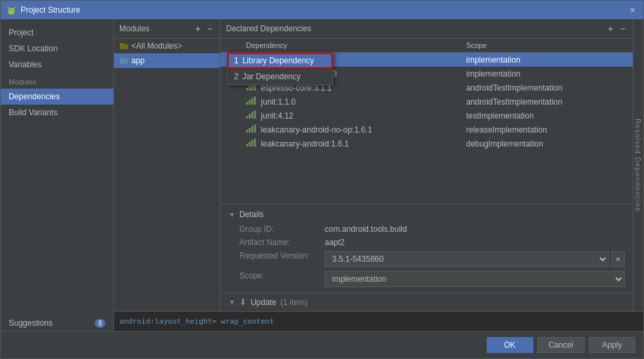 Image resolution: width=644 pixels, height=359 pixels. Describe the element at coordinates (232, 302) in the screenshot. I see `update-triangle-icon: ▼` at that location.